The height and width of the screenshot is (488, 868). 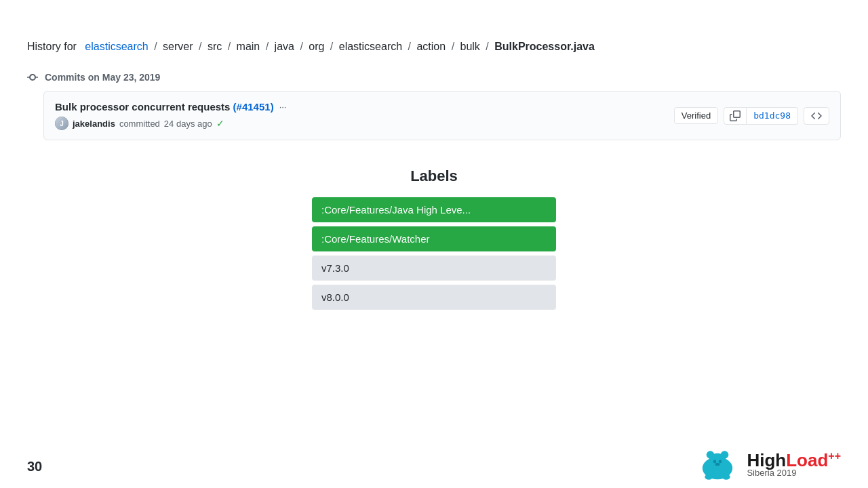 I want to click on commits-date-row: Commits on May 23, 2019, so click(x=434, y=77).